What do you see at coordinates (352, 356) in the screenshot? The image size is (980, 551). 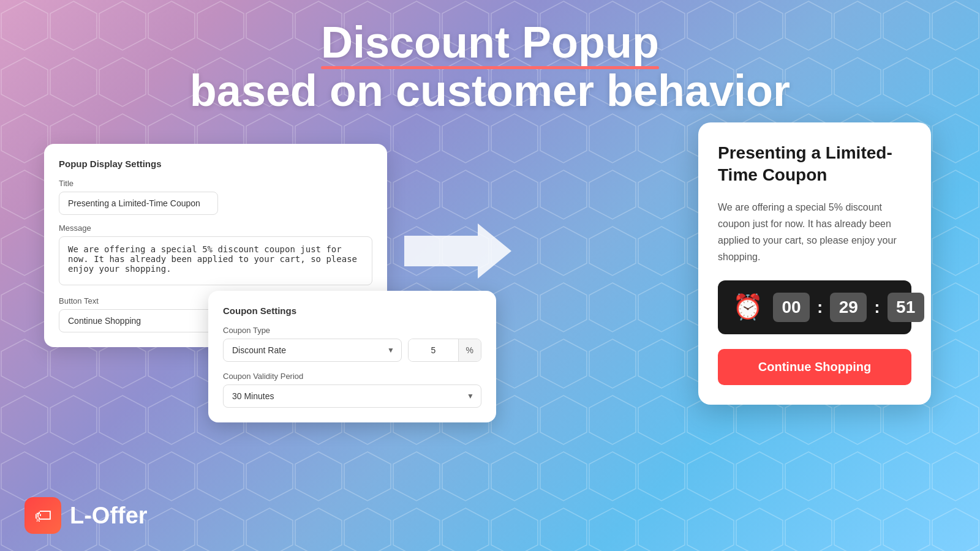 I see `coupon-settings-panel: Coupon Settings Coupon Type Discount Rat…` at bounding box center [352, 356].